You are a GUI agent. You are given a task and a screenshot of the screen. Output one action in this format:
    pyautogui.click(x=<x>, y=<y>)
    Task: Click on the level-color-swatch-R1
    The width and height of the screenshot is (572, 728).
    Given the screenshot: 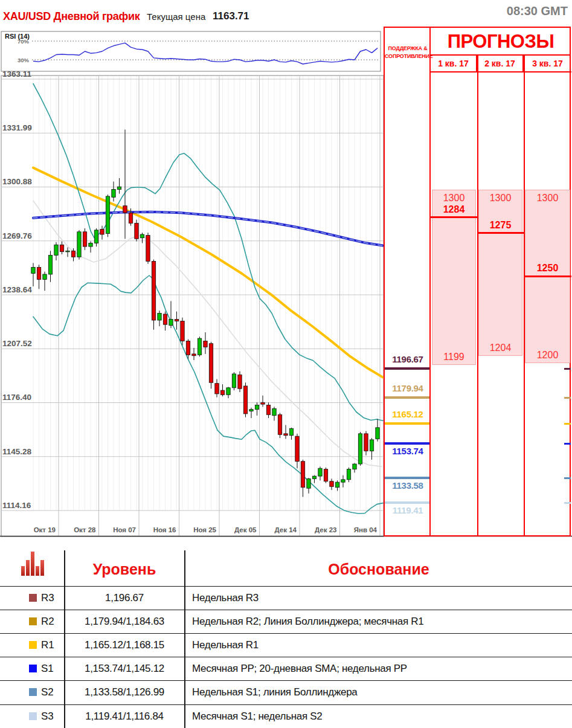 What is the action you would take?
    pyautogui.click(x=33, y=645)
    